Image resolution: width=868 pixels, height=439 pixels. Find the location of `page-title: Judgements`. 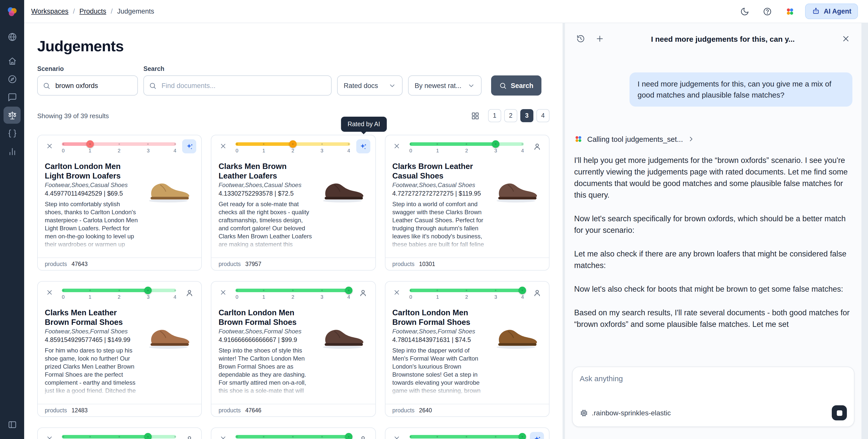

page-title: Judgements is located at coordinates (293, 46).